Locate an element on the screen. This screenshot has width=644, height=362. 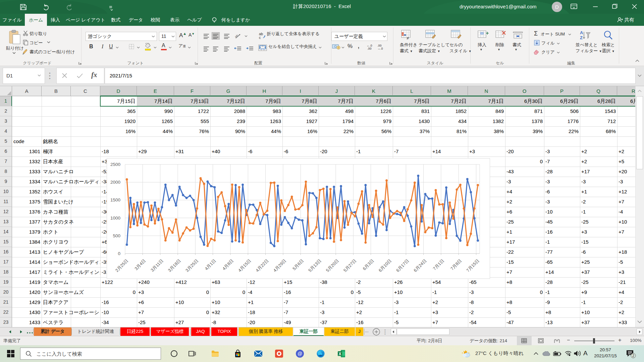
svg-text: 6月17日 is located at coordinates (402, 265).